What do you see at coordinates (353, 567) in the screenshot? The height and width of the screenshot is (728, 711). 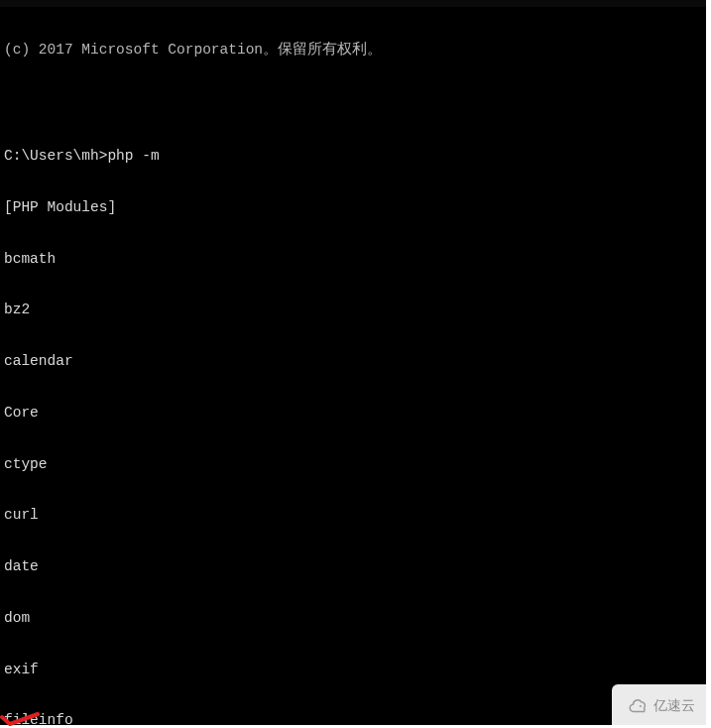 I see `module-line: date` at bounding box center [353, 567].